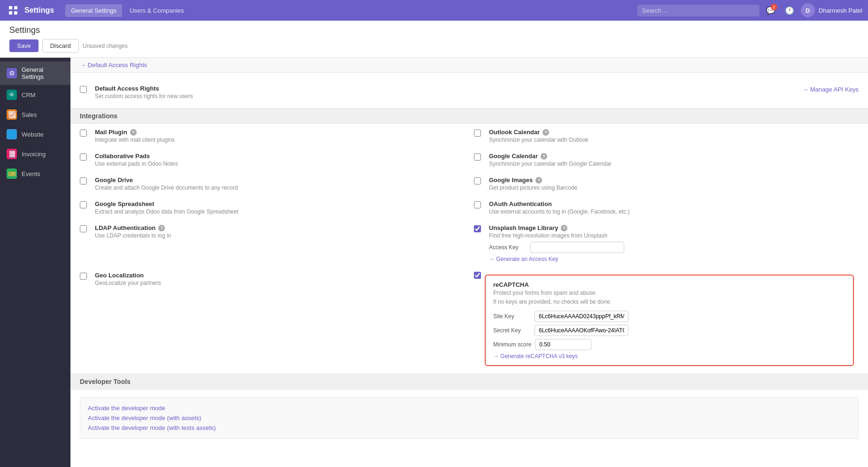 Image resolution: width=868 pixels, height=467 pixels. I want to click on ldap-auth-title: LDAP Authentication, so click(125, 228).